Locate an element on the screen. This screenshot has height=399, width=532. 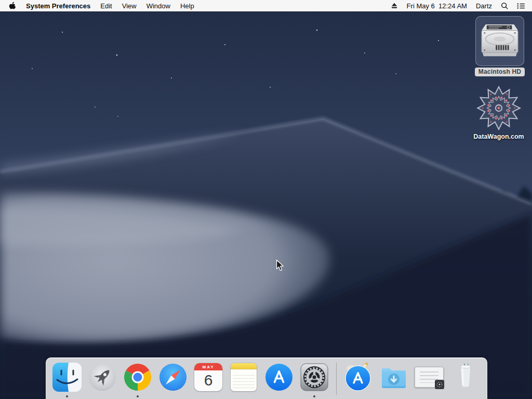
safari-compass-icon is located at coordinates (173, 377).